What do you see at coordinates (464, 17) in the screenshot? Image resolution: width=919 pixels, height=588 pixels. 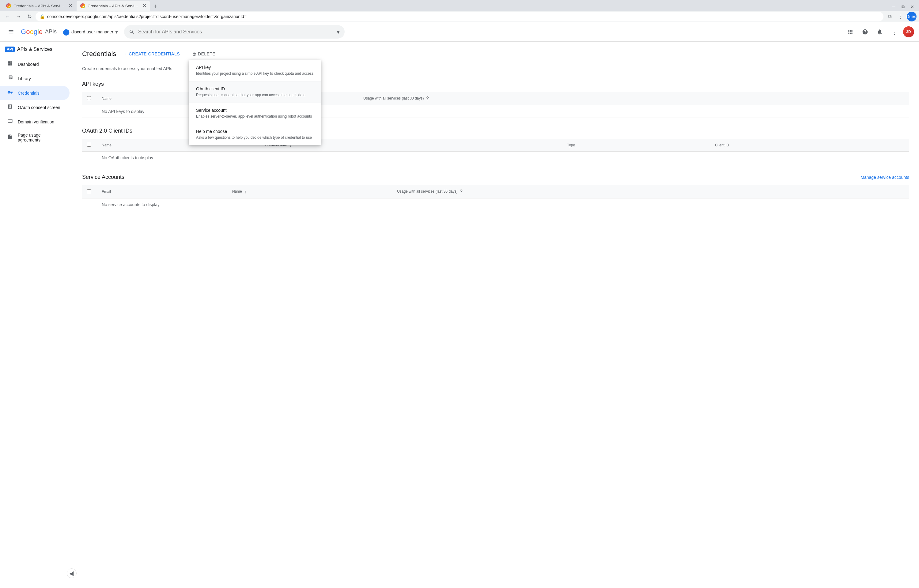 I see `url-text: console.developers.google.com/apis/crede…` at bounding box center [464, 17].